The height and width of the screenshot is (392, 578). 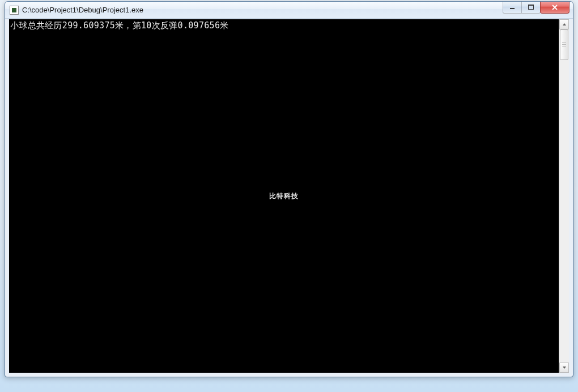 I want to click on scroll-down-button, so click(x=564, y=368).